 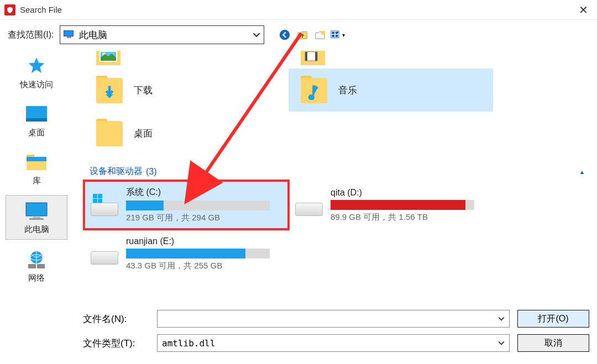 I want to click on nav-libraries: 库, so click(x=36, y=169).